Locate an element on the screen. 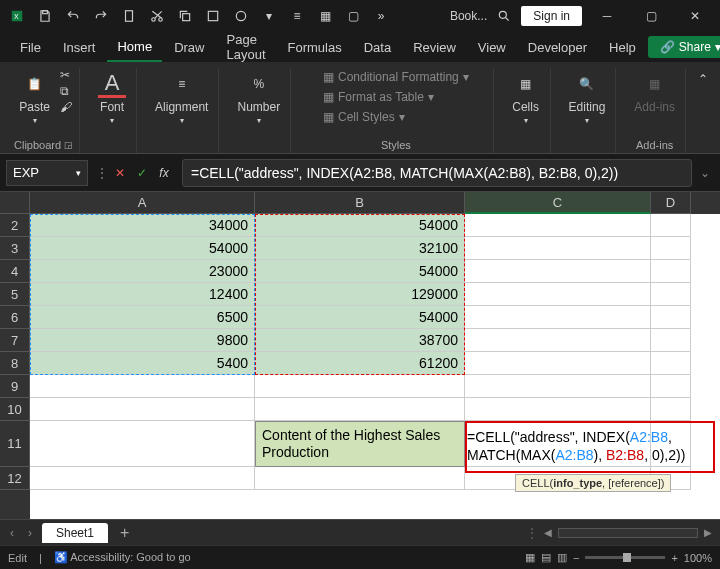  tab-home: Home is located at coordinates (134, 48).